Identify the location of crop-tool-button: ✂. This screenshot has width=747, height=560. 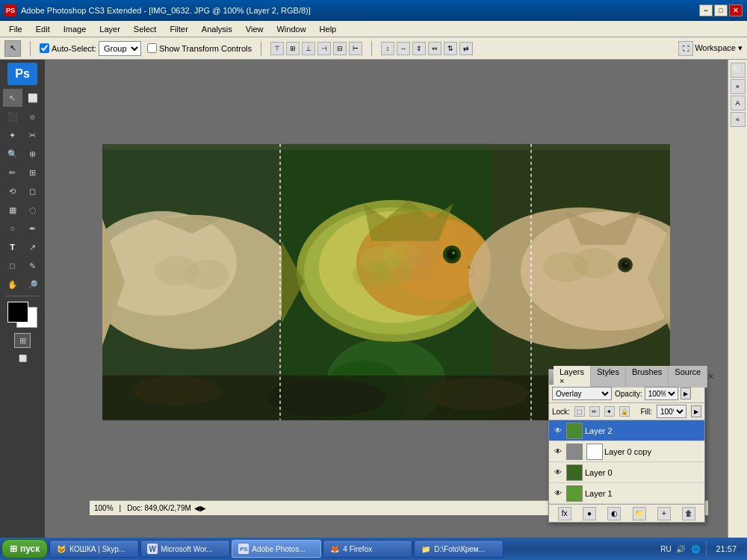
(33, 135).